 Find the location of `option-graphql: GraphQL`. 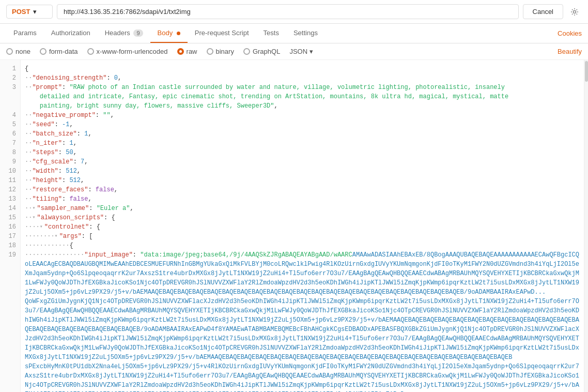

option-graphql: GraphQL is located at coordinates (261, 52).